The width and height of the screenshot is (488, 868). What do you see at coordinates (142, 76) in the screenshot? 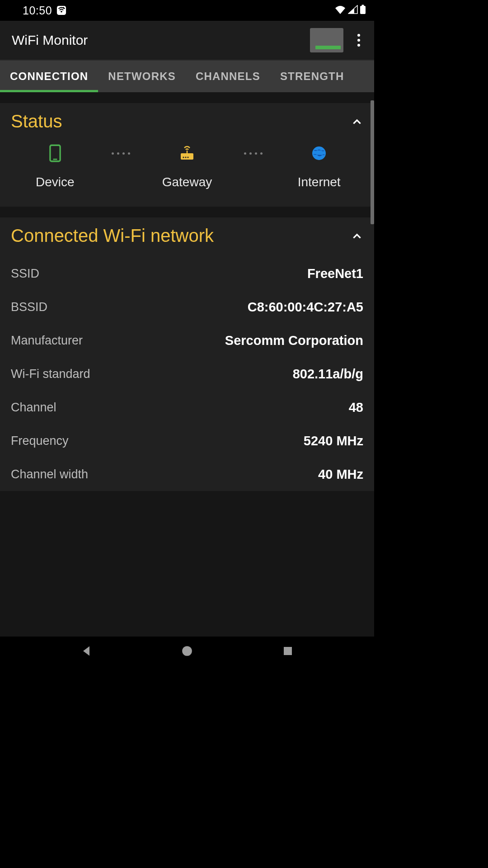
I see `tab-label: NETWORKS` at bounding box center [142, 76].